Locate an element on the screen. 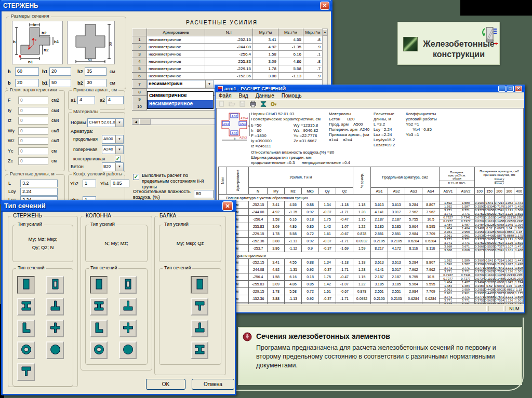 The image size is (532, 398). menu-item-Данные: Данные is located at coordinates (265, 95).